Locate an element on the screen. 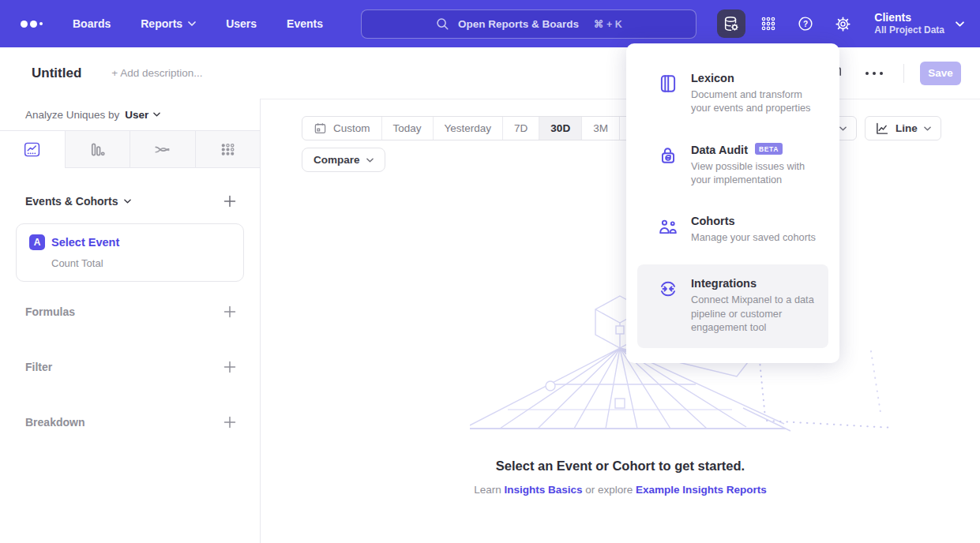 This screenshot has width=980, height=543. menu-item-data-audit: Data Audit BETA View possible issues wit… is located at coordinates (733, 166).